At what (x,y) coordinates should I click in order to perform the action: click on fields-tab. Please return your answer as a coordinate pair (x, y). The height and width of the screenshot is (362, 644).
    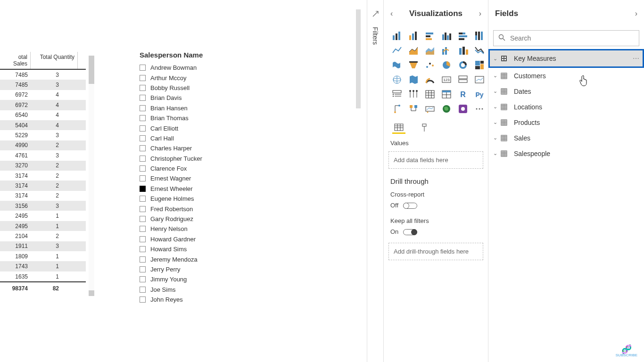
    Looking at the image, I should click on (399, 128).